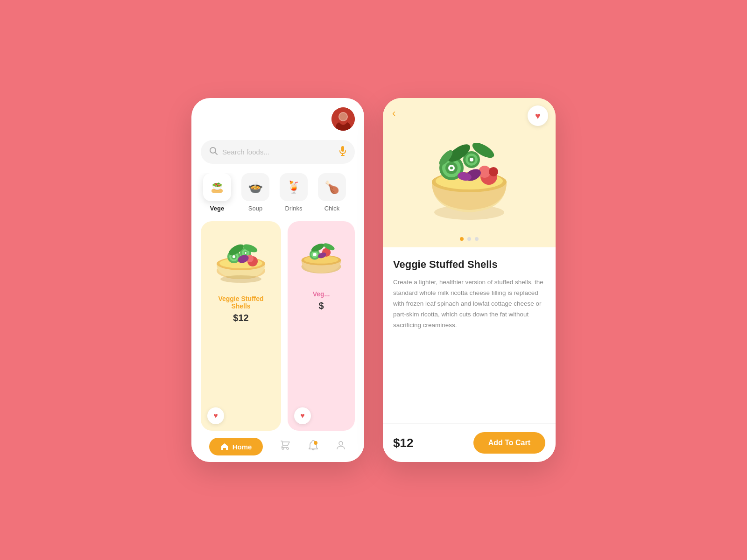 This screenshot has height=560, width=747. What do you see at coordinates (213, 152) in the screenshot?
I see `search-icon` at bounding box center [213, 152].